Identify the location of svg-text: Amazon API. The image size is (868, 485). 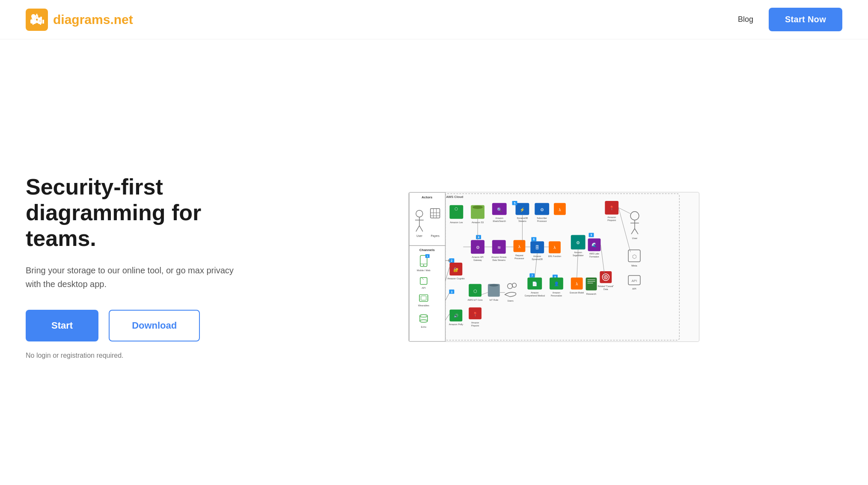
(478, 257).